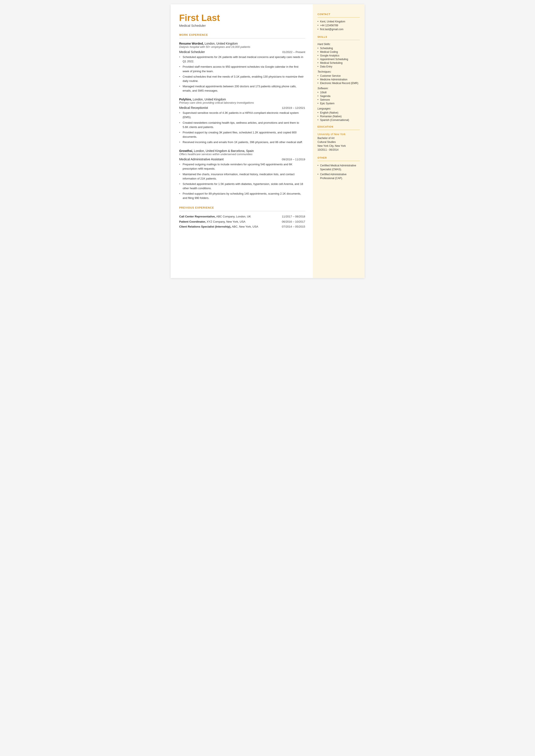  I want to click on bullet-3-1: Prepared outgoing mailings to include re…, so click(242, 167).